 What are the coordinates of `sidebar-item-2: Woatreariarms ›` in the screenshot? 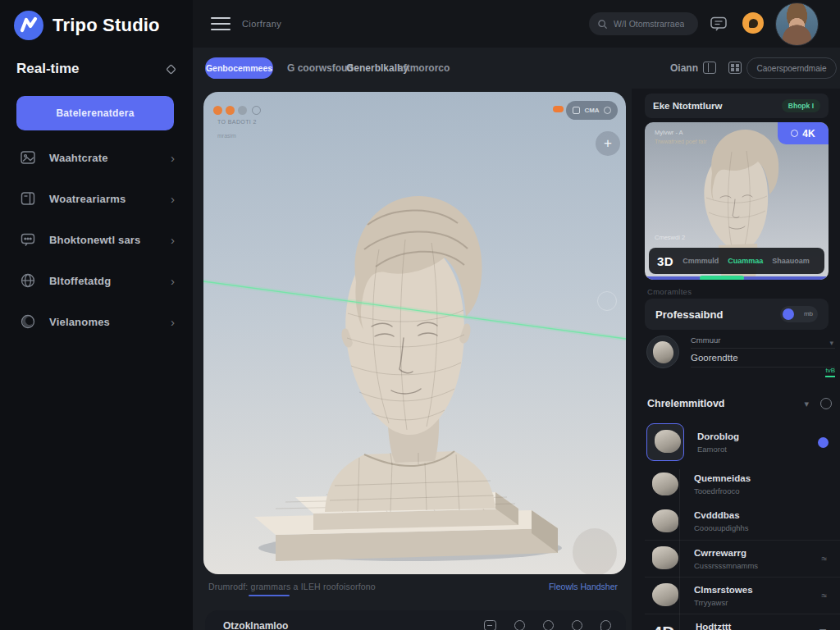 It's located at (97, 199).